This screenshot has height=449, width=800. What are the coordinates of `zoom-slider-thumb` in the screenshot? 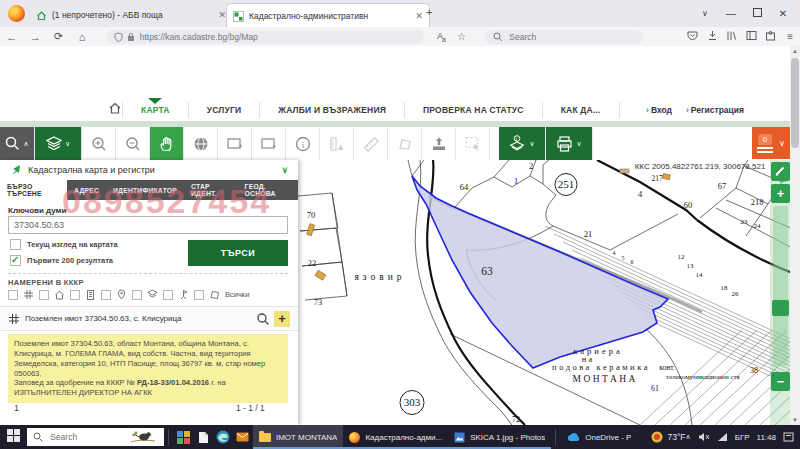 It's located at (780, 308).